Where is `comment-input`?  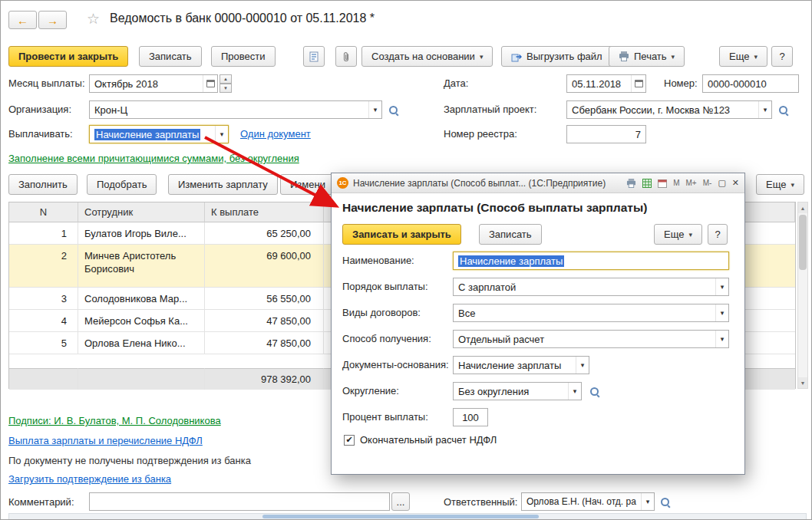 comment-input is located at coordinates (239, 502).